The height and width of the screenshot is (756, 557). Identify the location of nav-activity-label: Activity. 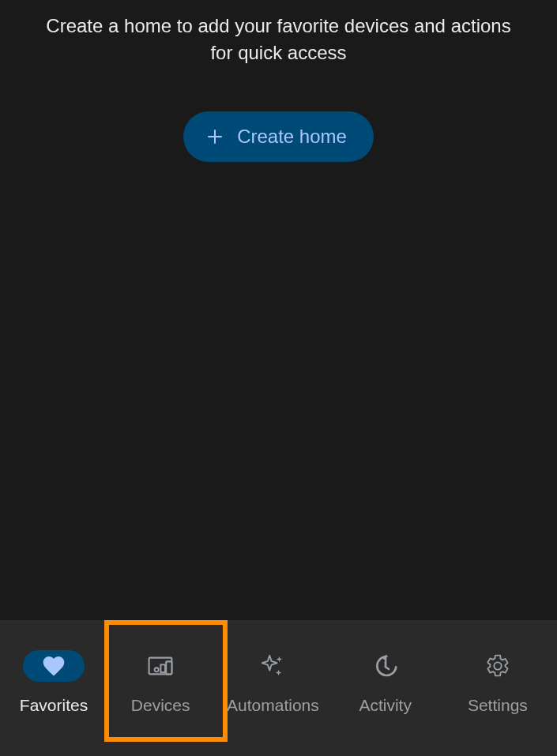
(386, 705).